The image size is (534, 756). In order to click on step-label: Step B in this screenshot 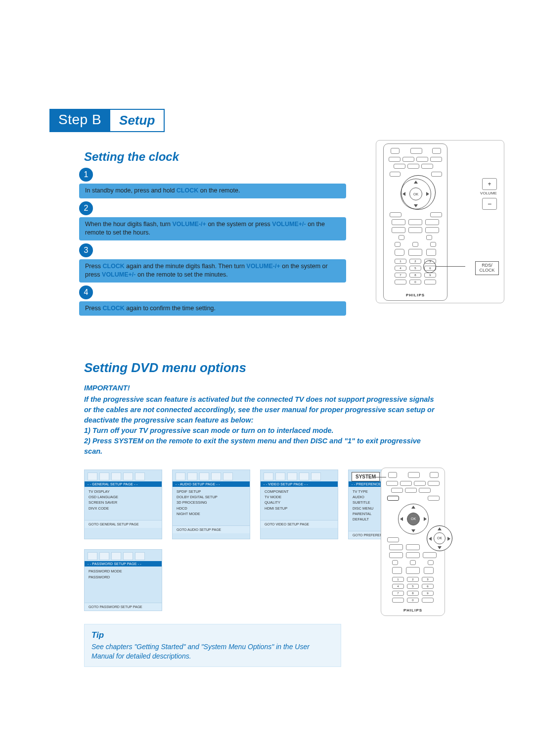, I will do `click(80, 121)`.